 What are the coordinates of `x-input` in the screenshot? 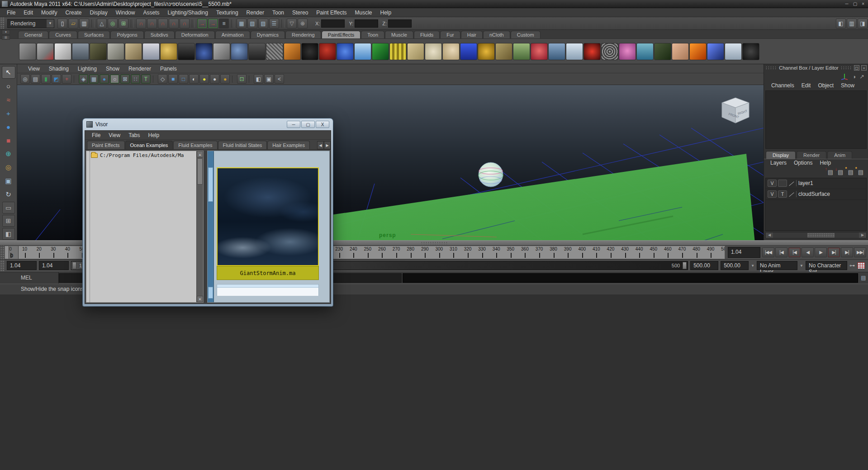 It's located at (333, 24).